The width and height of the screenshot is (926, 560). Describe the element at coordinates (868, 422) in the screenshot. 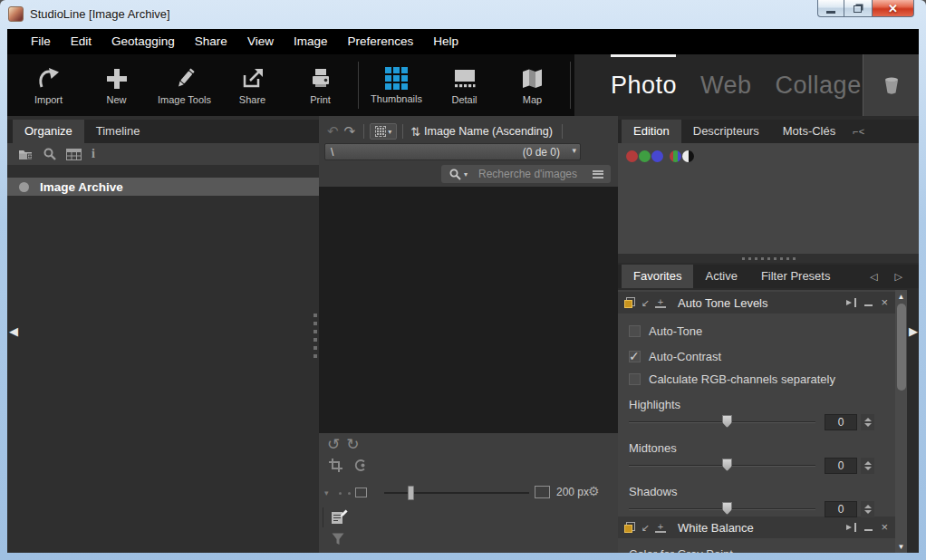

I see `highlights-stepper` at that location.